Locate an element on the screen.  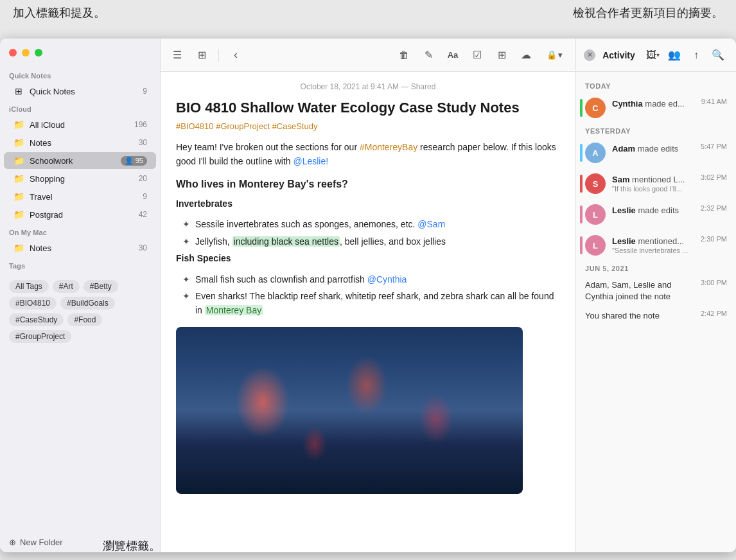
schoolwork-count: 95 is located at coordinates (139, 161).